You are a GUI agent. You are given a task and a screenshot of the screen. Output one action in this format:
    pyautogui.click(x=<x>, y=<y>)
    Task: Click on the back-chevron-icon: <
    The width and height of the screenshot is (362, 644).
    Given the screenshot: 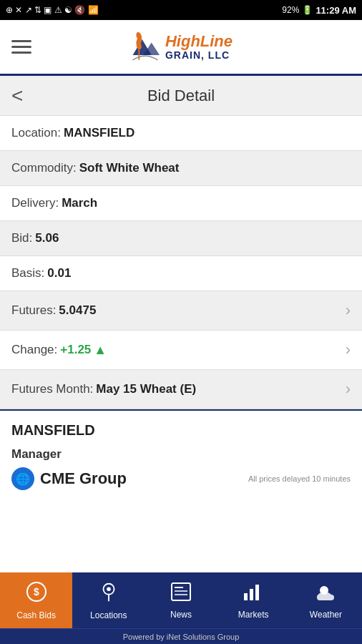 What is the action you would take?
    pyautogui.click(x=17, y=96)
    